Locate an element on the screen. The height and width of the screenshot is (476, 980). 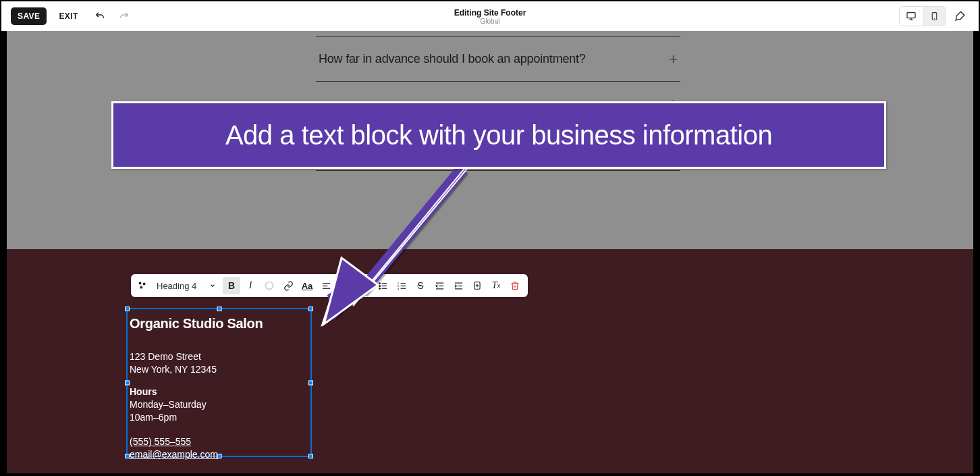
chevron-down-icon is located at coordinates (213, 286).